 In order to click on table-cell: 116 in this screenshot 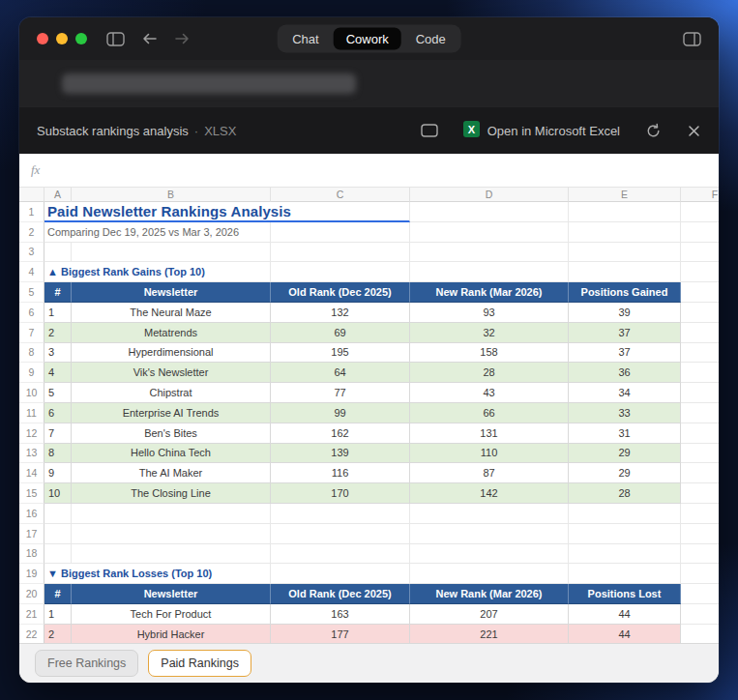, I will do `click(340, 474)`.